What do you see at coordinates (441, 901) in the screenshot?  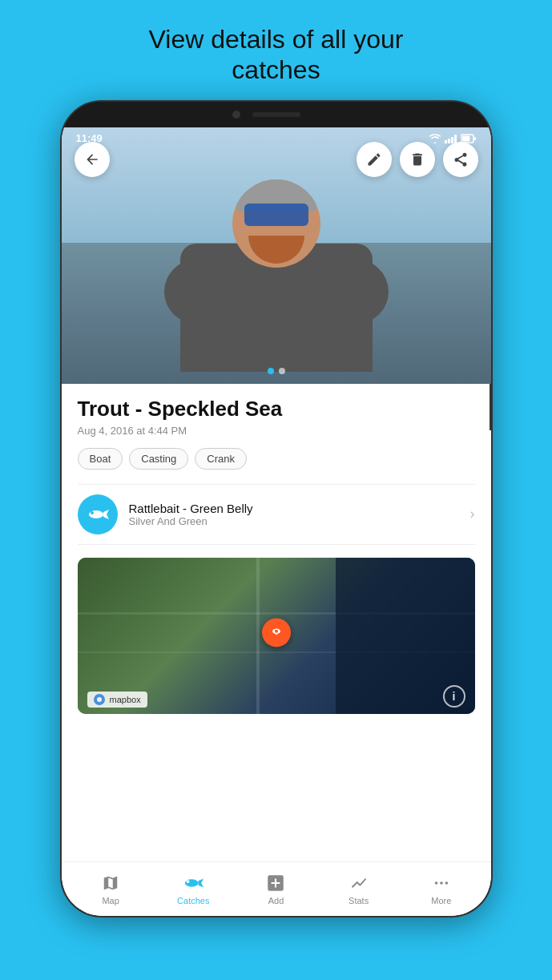 I see `nav-label-more: More` at bounding box center [441, 901].